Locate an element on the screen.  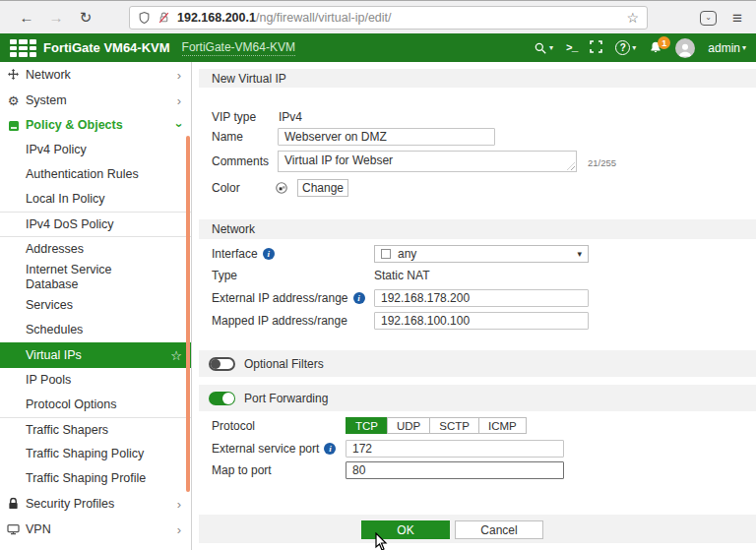
map-to-port-label: Map to port is located at coordinates (242, 470).